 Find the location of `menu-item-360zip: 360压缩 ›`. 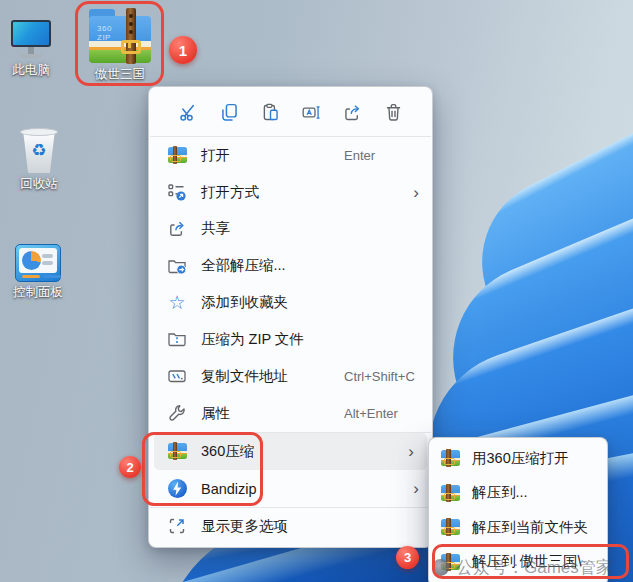

menu-item-360zip: 360压缩 › is located at coordinates (290, 452).